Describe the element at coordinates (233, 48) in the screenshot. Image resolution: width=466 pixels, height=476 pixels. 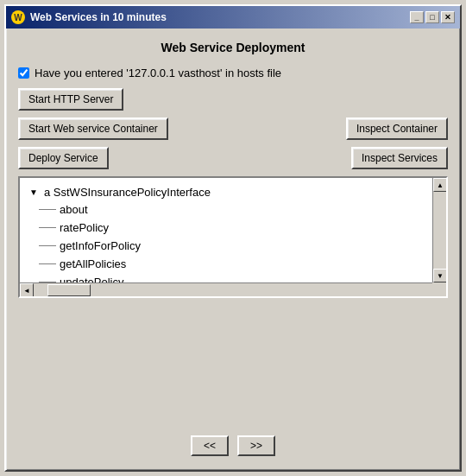
I see `page-title: Web Service Deployment` at that location.